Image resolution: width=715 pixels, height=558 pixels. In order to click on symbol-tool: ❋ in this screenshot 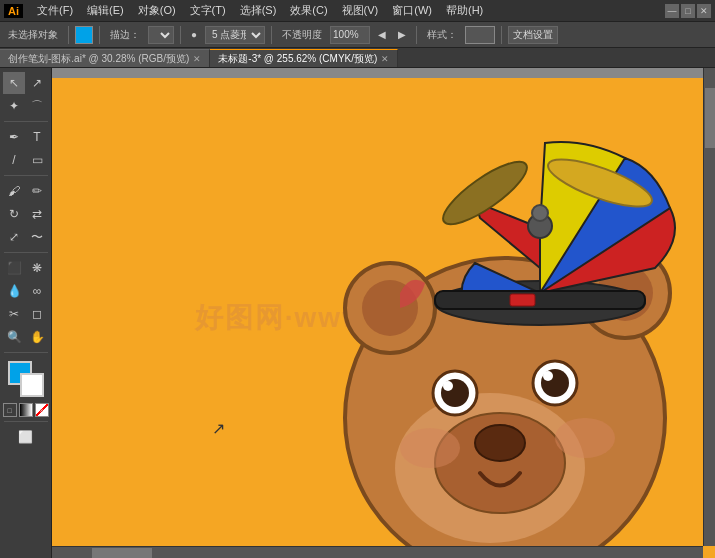, I will do `click(37, 268)`.